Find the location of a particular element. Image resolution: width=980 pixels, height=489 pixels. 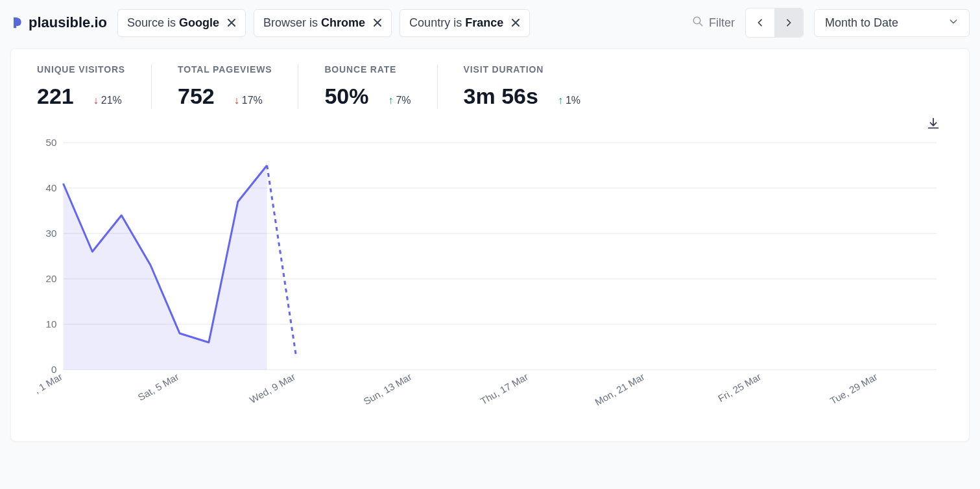

filter-button: Filter is located at coordinates (713, 23).